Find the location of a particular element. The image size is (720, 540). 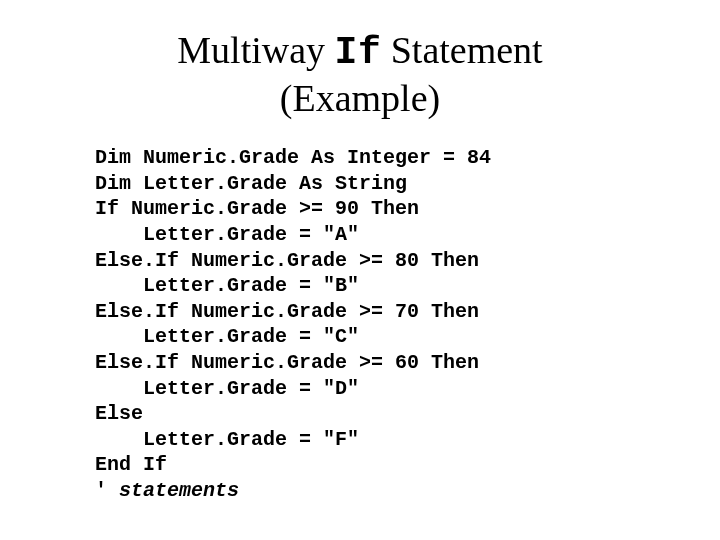

code-line-12: Letter.Grade = "F" is located at coordinates (227, 440).